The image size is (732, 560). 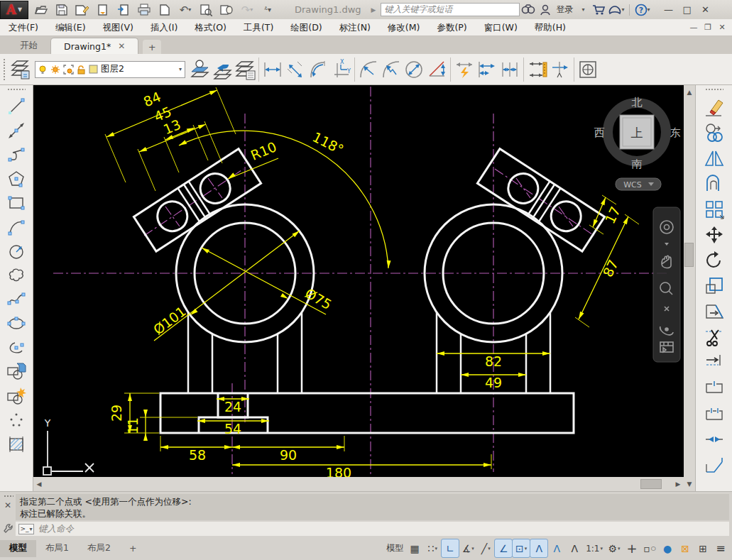 What do you see at coordinates (62, 10) in the screenshot?
I see `save-button` at bounding box center [62, 10].